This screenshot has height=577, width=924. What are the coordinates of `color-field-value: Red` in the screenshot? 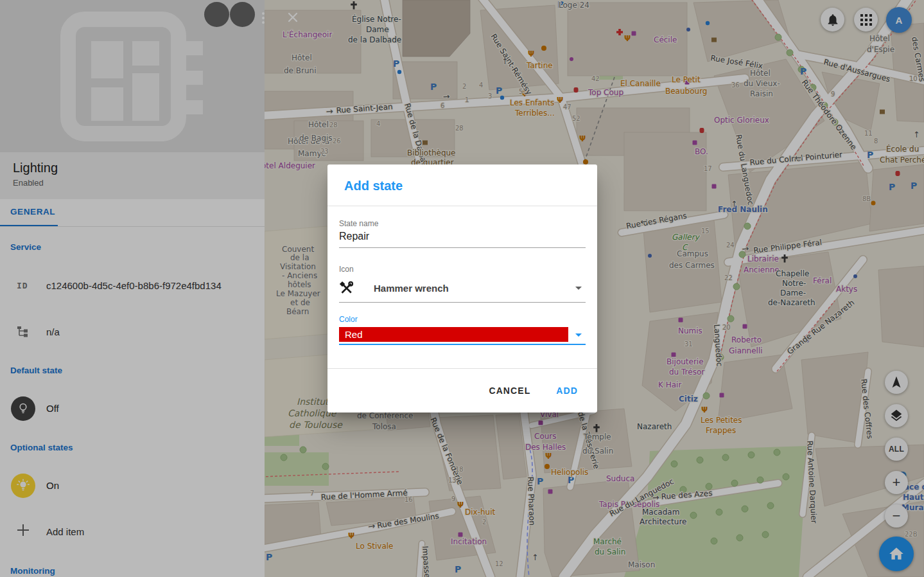 It's located at (453, 334).